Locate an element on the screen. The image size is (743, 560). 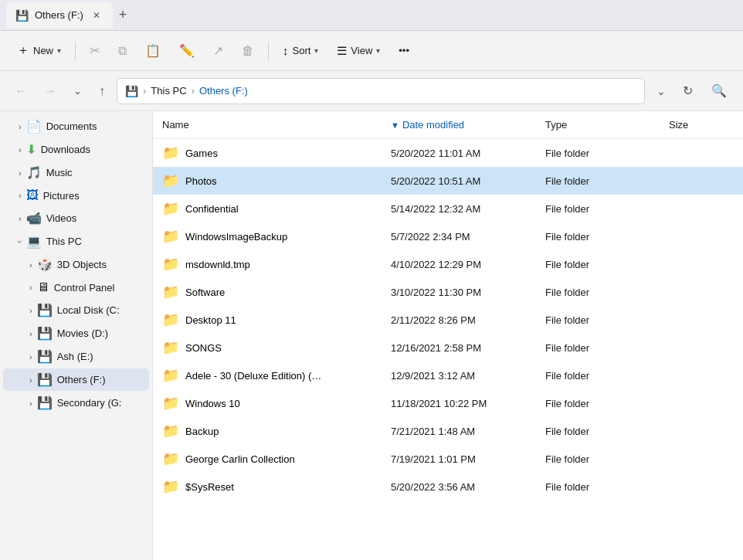
forward-button: → is located at coordinates (50, 91).